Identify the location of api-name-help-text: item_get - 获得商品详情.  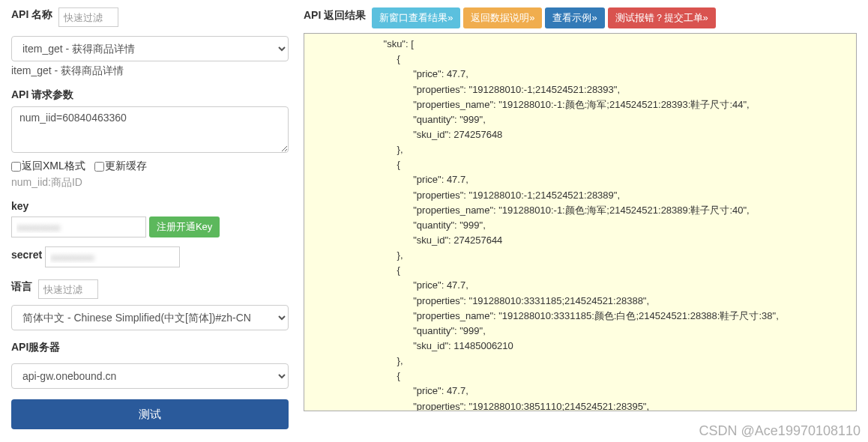
(150, 71).